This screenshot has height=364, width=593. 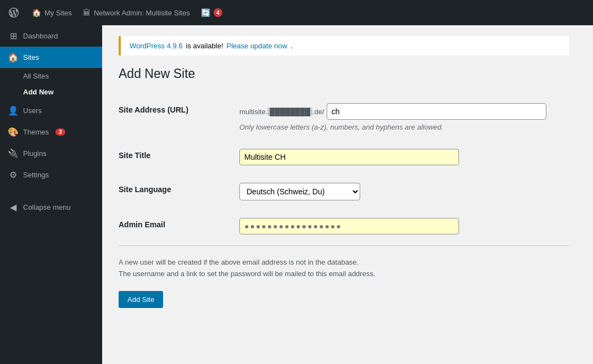 What do you see at coordinates (13, 132) in the screenshot?
I see `themes-icon: 🎨` at bounding box center [13, 132].